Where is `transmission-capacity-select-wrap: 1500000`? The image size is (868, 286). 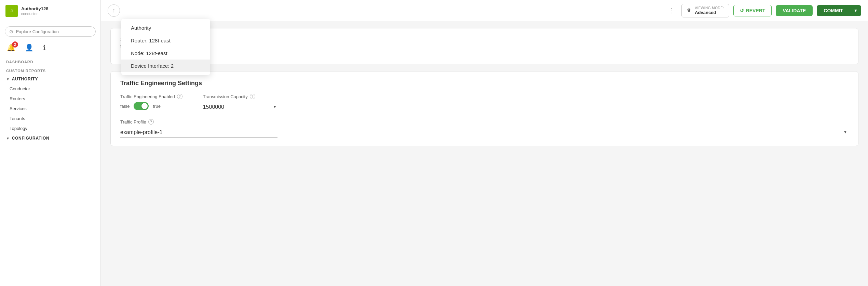
transmission-capacity-select-wrap: 1500000 is located at coordinates (241, 107).